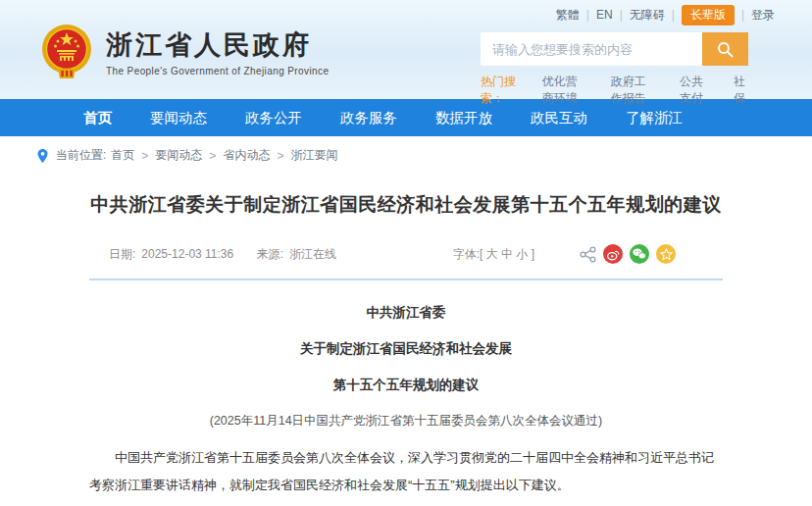 The width and height of the screenshot is (812, 506). Describe the element at coordinates (614, 255) in the screenshot. I see `weibo-glyph-icon` at that location.